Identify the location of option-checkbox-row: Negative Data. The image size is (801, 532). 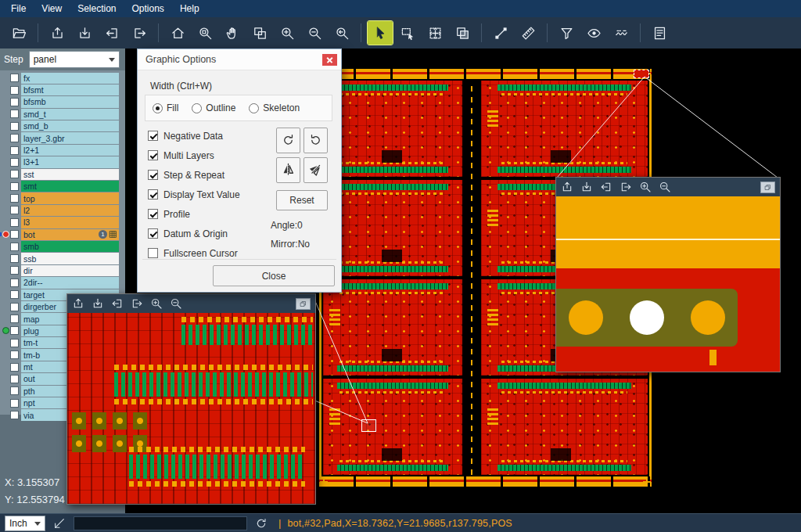
(194, 136).